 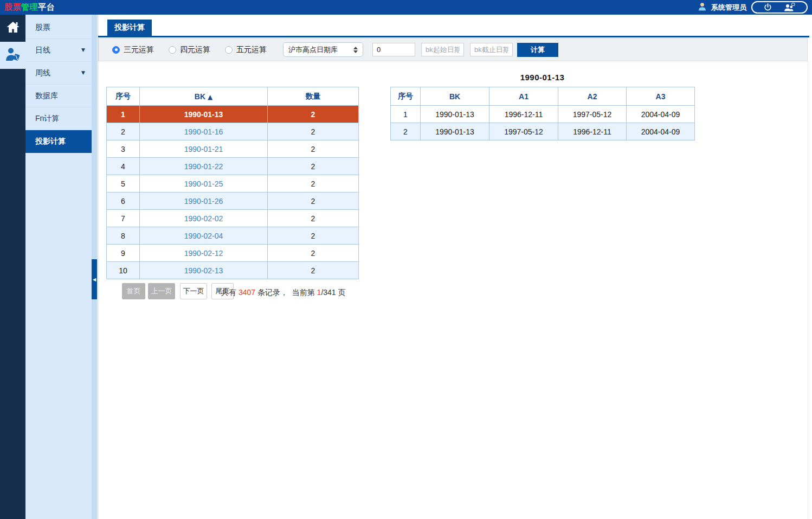 I want to click on sidebar-item-database: 数据库, so click(x=59, y=96).